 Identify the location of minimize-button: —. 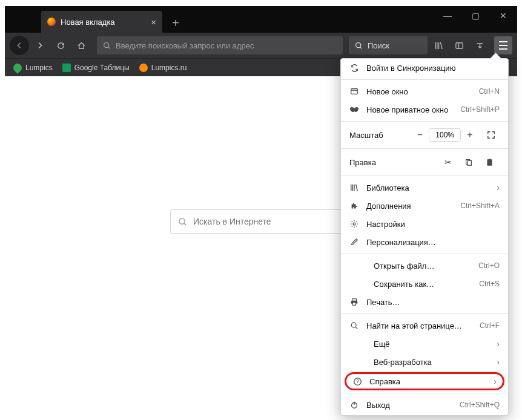
(448, 16).